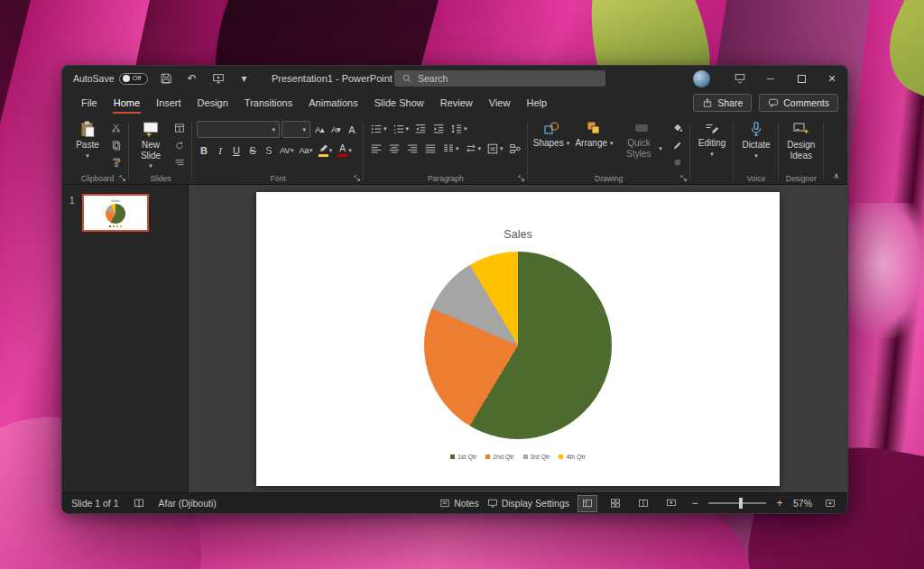 The image size is (924, 569). I want to click on numbering-button: ▾, so click(401, 128).